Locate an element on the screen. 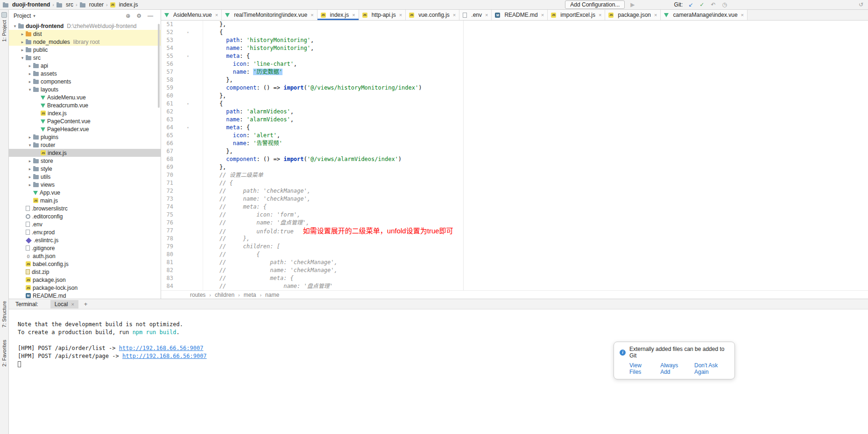 The height and width of the screenshot is (434, 868). code-line: 68 component: () => import('@/views/alar… is located at coordinates (515, 160).